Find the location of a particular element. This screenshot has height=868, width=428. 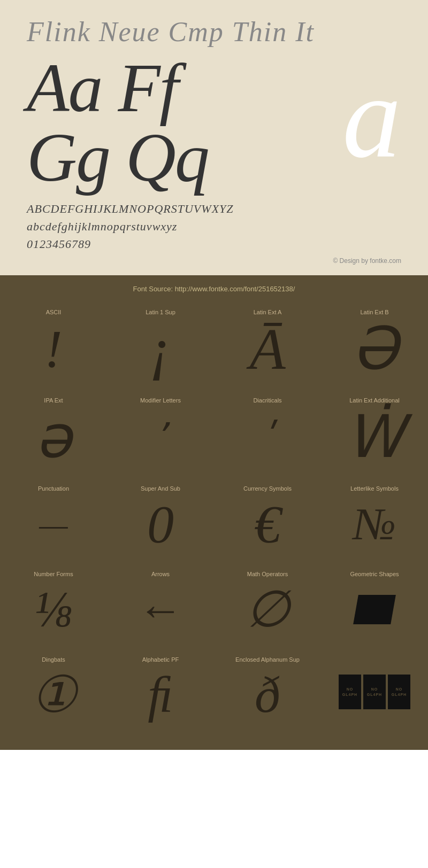

no-glyph-text-3: NOGL4PH is located at coordinates (399, 692).